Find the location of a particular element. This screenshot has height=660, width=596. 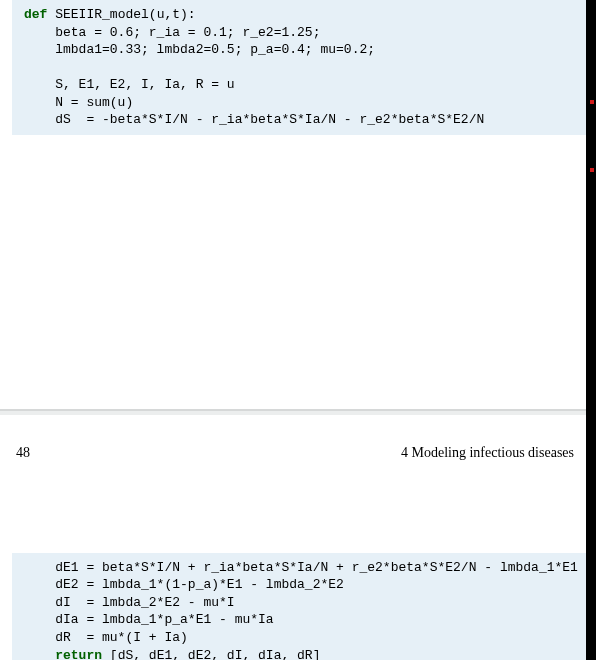

code-line: [dS, dE1, dE2, dI, dIa, dR] is located at coordinates (216, 654).